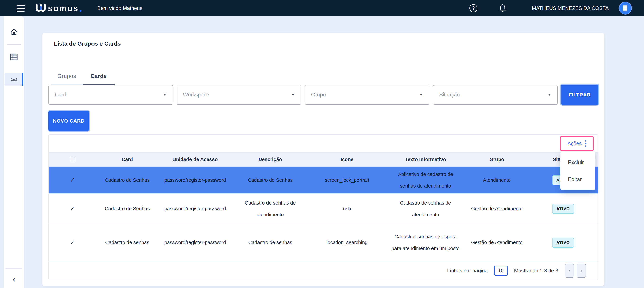 This screenshot has width=644, height=288. What do you see at coordinates (72, 160) in the screenshot?
I see `select-all-checkbox` at bounding box center [72, 160].